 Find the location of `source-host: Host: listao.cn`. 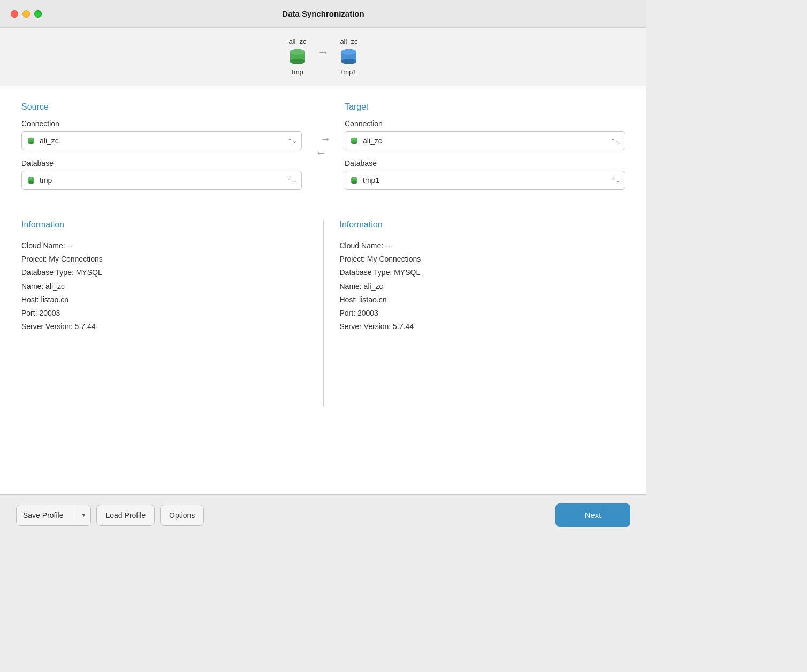

source-host: Host: listao.cn is located at coordinates (164, 300).